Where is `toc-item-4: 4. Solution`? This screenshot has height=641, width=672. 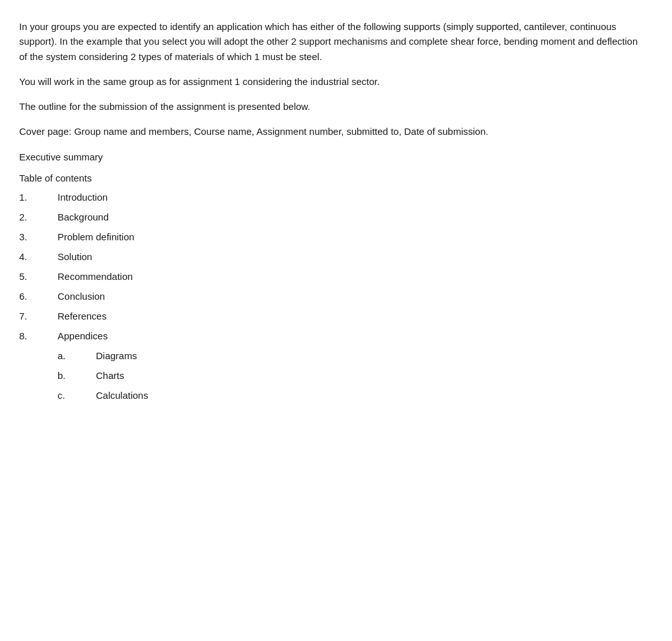 toc-item-4: 4. Solution is located at coordinates (332, 257).